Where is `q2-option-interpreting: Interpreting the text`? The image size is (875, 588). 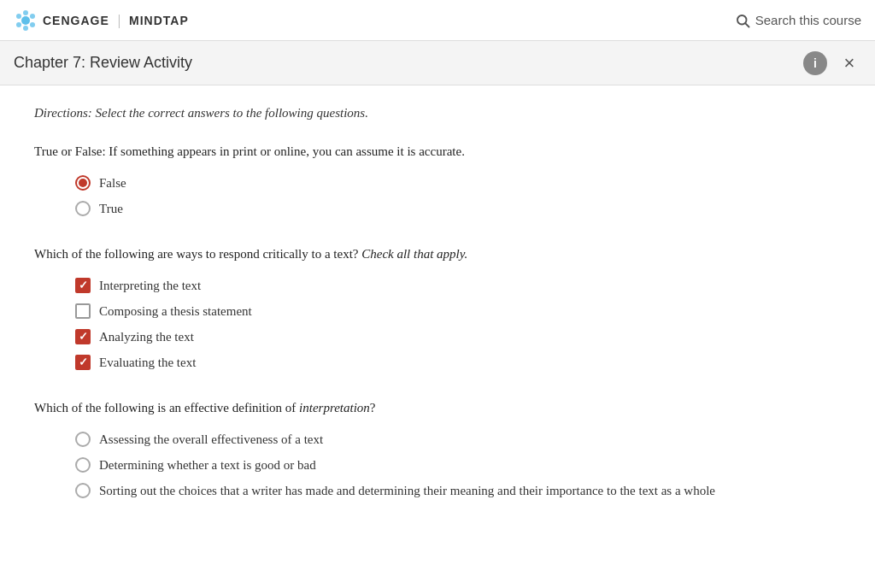 q2-option-interpreting: Interpreting the text is located at coordinates (458, 285).